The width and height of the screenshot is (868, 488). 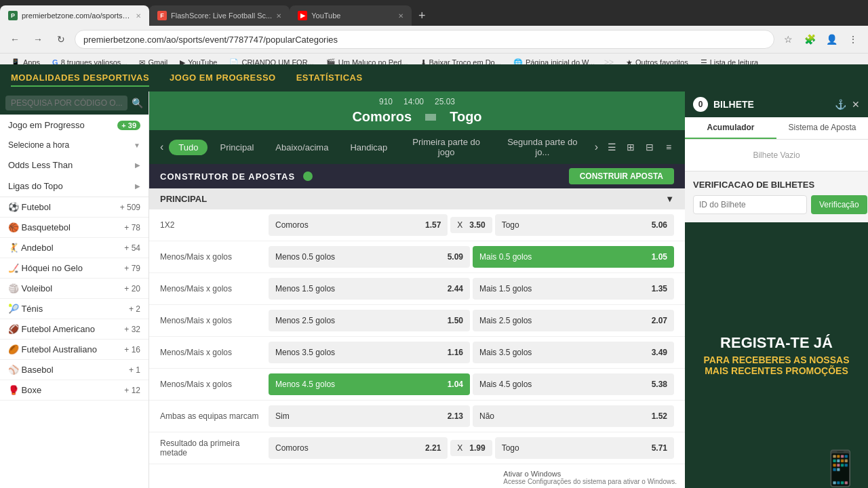 What do you see at coordinates (358, 225) in the screenshot?
I see `market-cell-comoros-1x2: Comoros 1.57` at bounding box center [358, 225].